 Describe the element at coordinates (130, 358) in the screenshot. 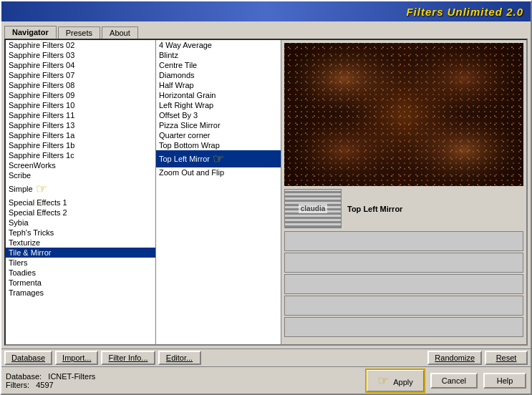

I see `filter-info-label: ilter Info...` at that location.